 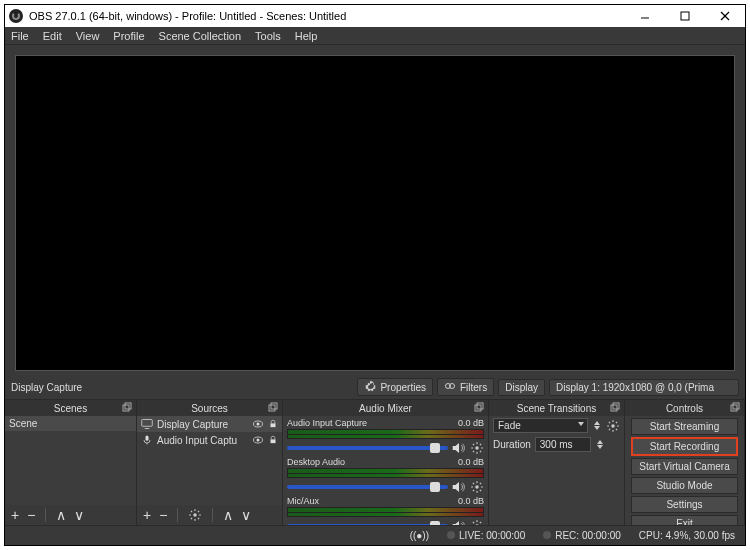 What do you see at coordinates (466, 387) in the screenshot?
I see `filters-button: Filters` at bounding box center [466, 387].